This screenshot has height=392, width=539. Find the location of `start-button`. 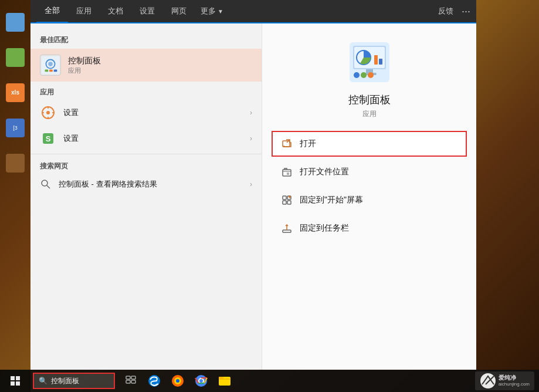

start-button is located at coordinates (15, 381).